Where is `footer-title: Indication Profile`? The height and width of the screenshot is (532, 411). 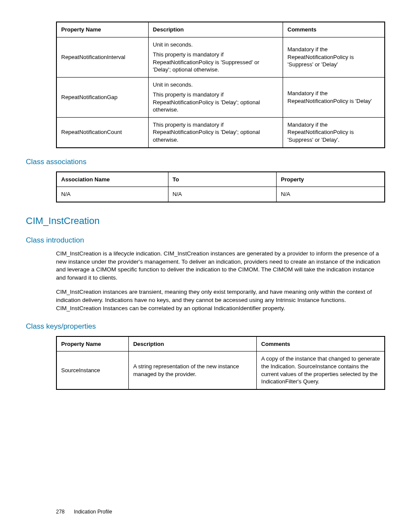
footer-title: Indication Profile is located at coordinates (93, 512).